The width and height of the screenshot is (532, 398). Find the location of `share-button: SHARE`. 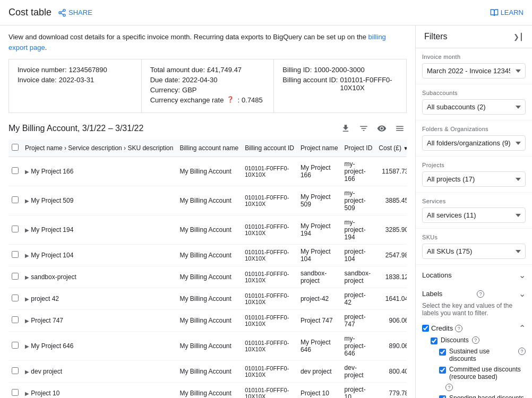

share-button: SHARE is located at coordinates (75, 13).